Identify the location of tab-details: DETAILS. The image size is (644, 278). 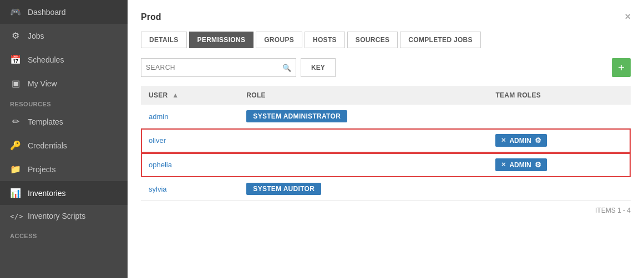
(164, 40).